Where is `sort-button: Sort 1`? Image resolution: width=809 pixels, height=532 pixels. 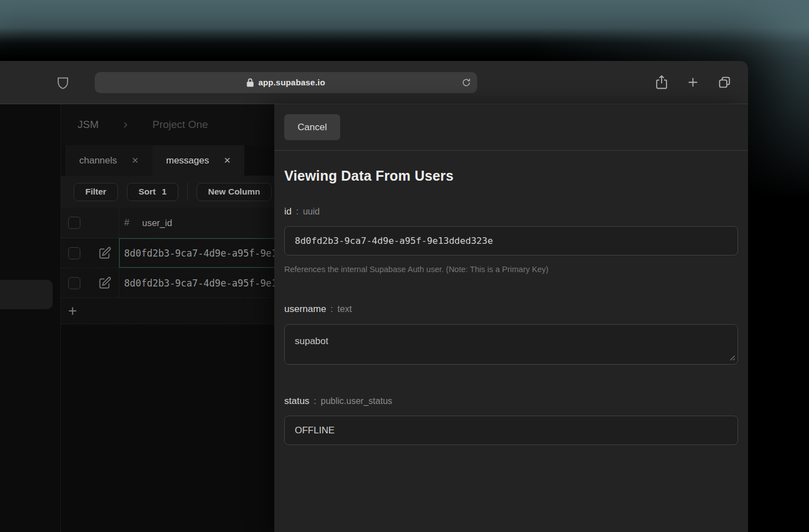
sort-button: Sort 1 is located at coordinates (153, 192).